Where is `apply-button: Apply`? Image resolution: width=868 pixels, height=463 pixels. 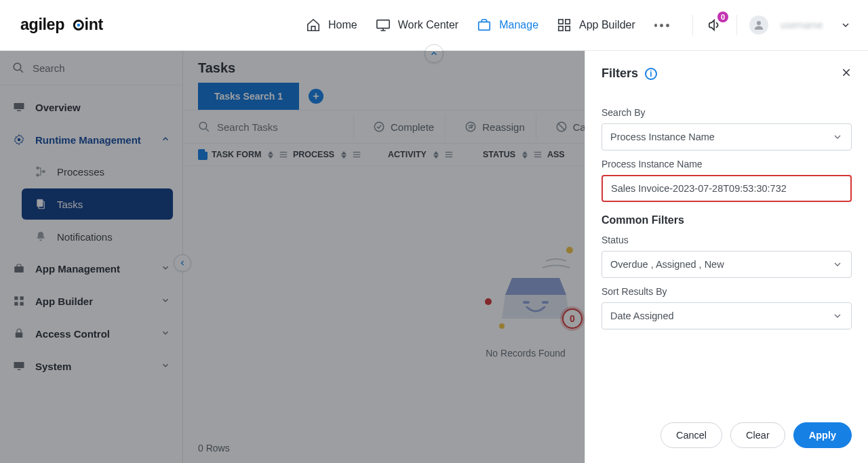 apply-button: Apply is located at coordinates (823, 435).